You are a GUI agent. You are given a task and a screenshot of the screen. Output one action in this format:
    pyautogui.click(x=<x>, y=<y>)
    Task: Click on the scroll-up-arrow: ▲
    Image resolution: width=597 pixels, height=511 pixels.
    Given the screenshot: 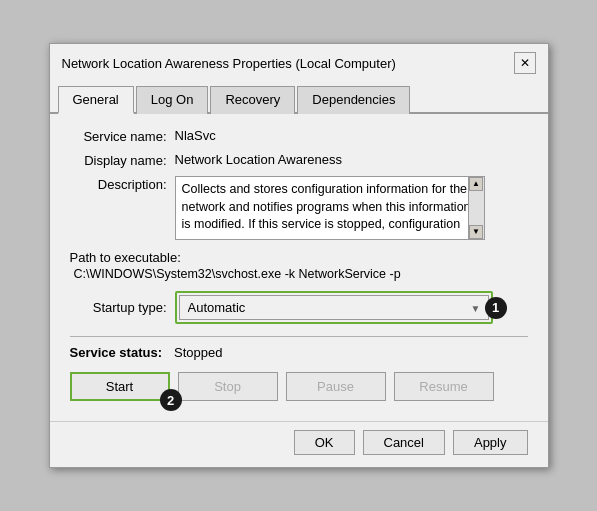 What is the action you would take?
    pyautogui.click(x=476, y=184)
    